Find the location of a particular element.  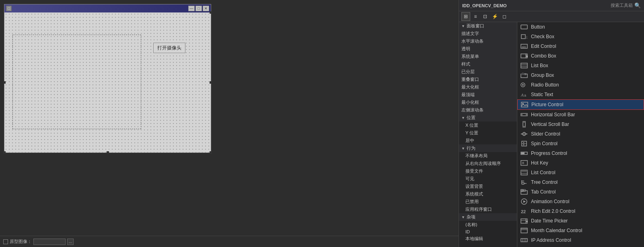

svg-text: Grp is located at coordinates (524, 74).